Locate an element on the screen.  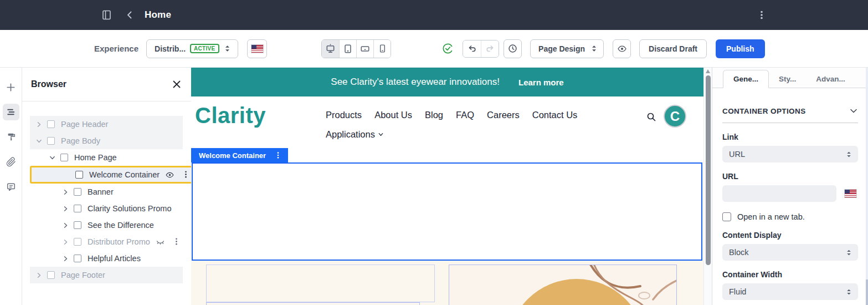
nav-link-applications: Applications is located at coordinates (355, 134).